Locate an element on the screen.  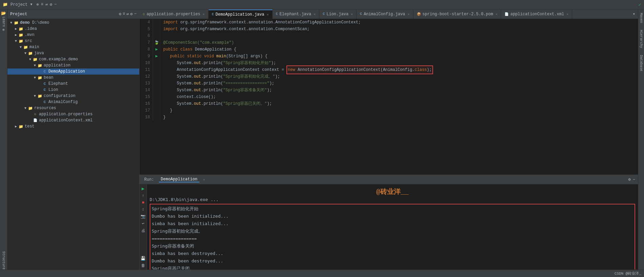
run-scroll-icon: ↕ is located at coordinates (143, 210).